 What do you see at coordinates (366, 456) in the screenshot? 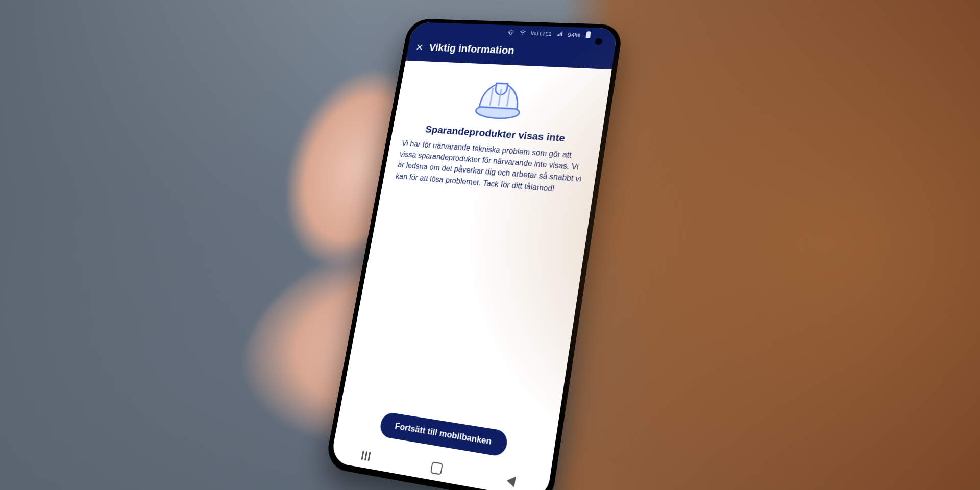
I see `nav-recent-icon` at bounding box center [366, 456].